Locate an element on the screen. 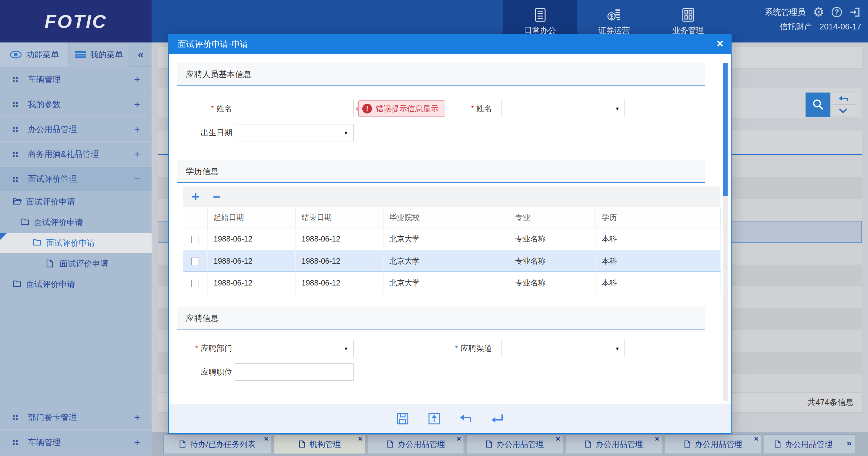 This screenshot has height=456, width=868. brand-logo-text: FOTIC is located at coordinates (76, 21).